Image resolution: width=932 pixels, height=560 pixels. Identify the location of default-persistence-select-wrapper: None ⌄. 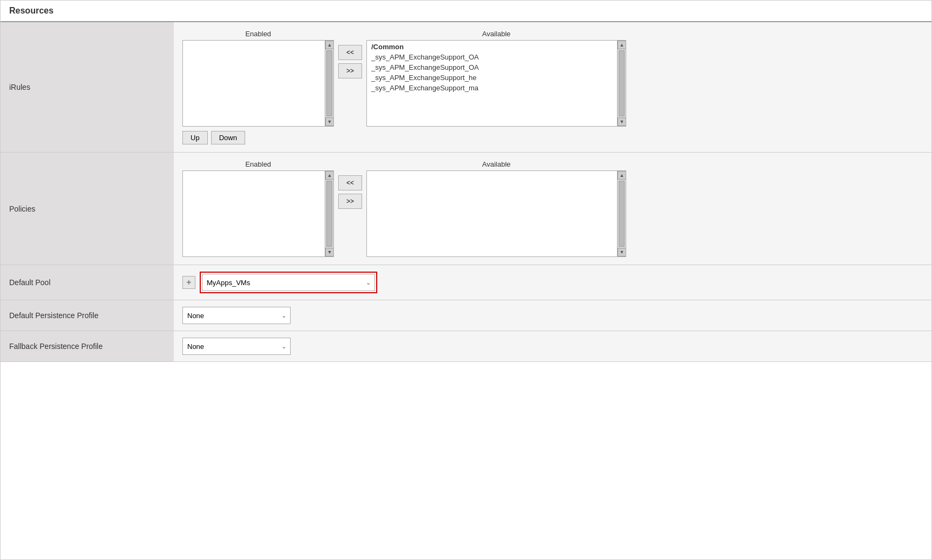
(237, 315).